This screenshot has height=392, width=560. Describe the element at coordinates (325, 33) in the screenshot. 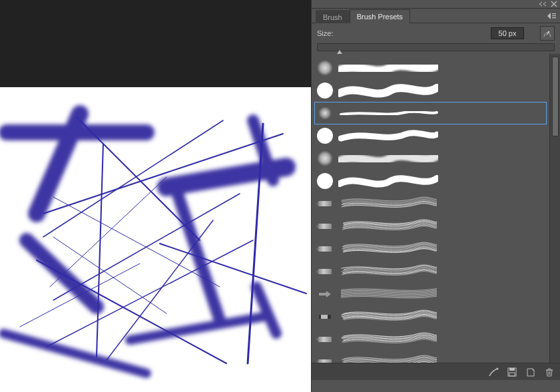

I see `size-label: Size:` at that location.